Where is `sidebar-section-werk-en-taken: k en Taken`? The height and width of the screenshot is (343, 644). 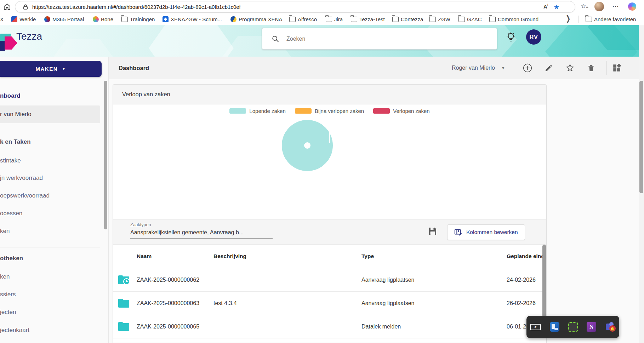
sidebar-section-werk-en-taken: k en Taken is located at coordinates (50, 142).